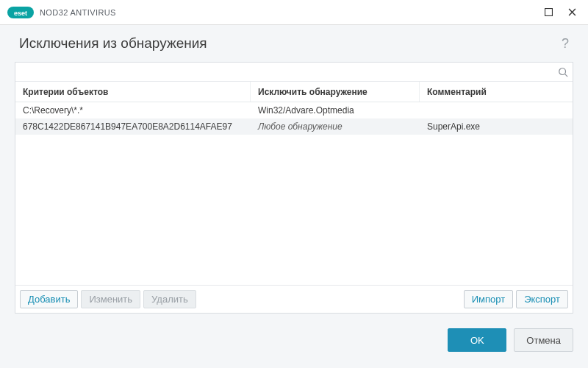 The image size is (588, 368). What do you see at coordinates (294, 299) in the screenshot?
I see `table-actions: Добавить Изменить Удалить Импорт Экспорт` at bounding box center [294, 299].